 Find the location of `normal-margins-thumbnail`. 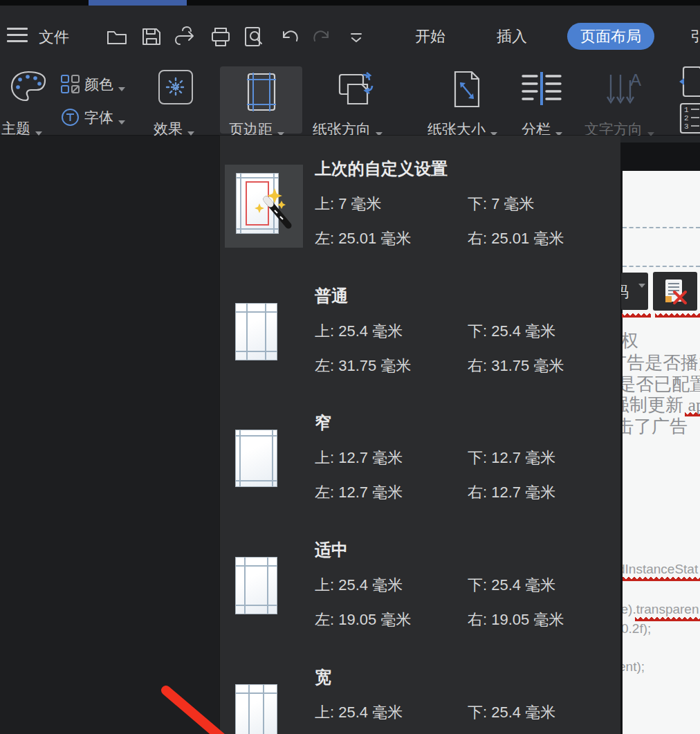

normal-margins-thumbnail is located at coordinates (256, 332).